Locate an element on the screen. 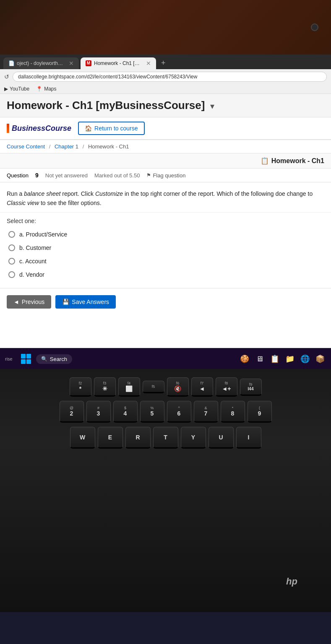 The height and width of the screenshot is (644, 331). key-i: I is located at coordinates (249, 438).